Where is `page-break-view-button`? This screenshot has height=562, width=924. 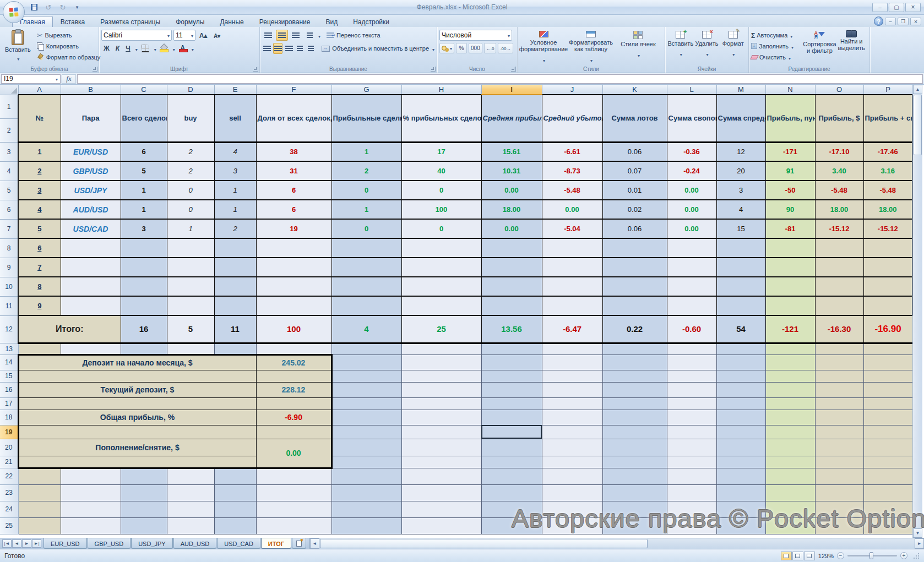
page-break-view-button is located at coordinates (809, 556).